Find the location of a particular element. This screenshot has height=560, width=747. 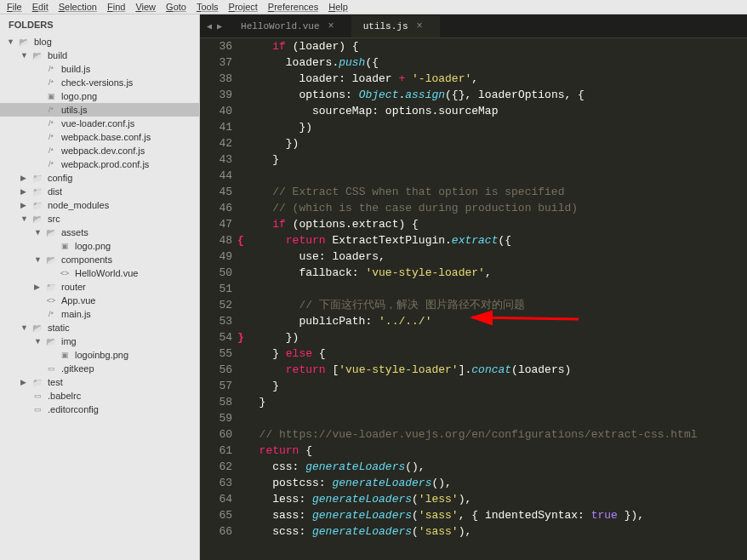

tree-item-App-vue: <>App.vue is located at coordinates (100, 300).